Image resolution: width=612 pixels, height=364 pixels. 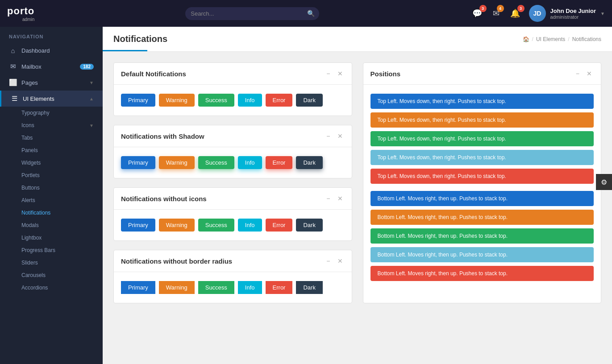 I want to click on default-error-button: Error, so click(x=279, y=100).